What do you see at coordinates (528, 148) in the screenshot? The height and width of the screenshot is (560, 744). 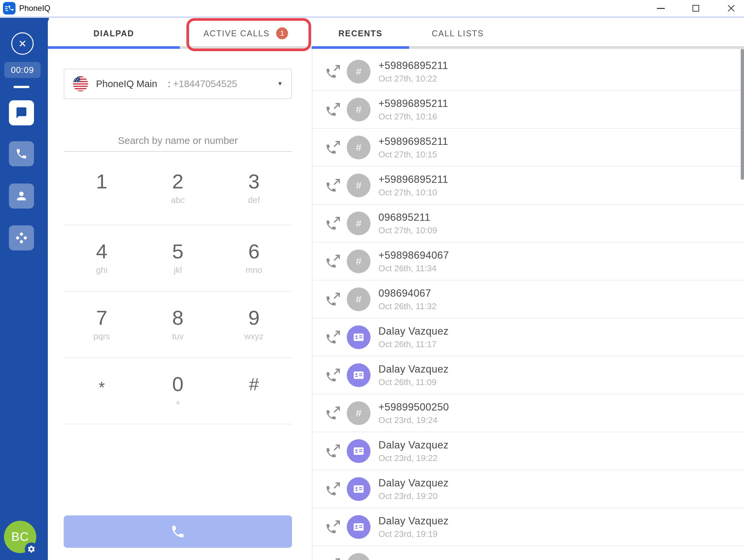 I see `recent-call-row: # +59896985211 Oct 27th, 10:15` at bounding box center [528, 148].